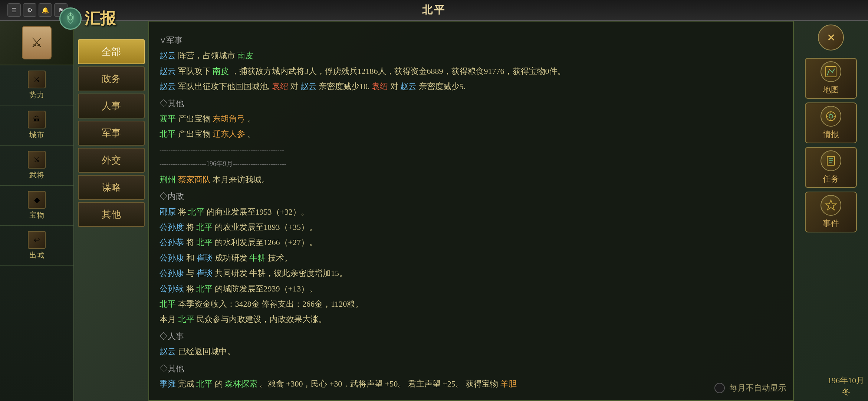  Describe the element at coordinates (204, 258) in the screenshot. I see `person-cuiyan-1: 崔琰` at that location.